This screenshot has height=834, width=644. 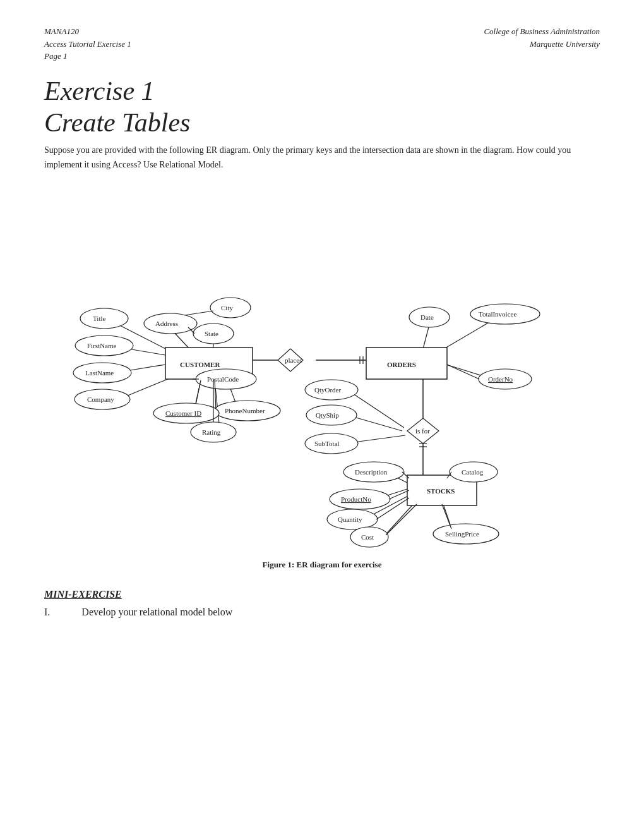 What do you see at coordinates (322, 158) in the screenshot?
I see `description-text: Suppose you are provided with the follow…` at bounding box center [322, 158].